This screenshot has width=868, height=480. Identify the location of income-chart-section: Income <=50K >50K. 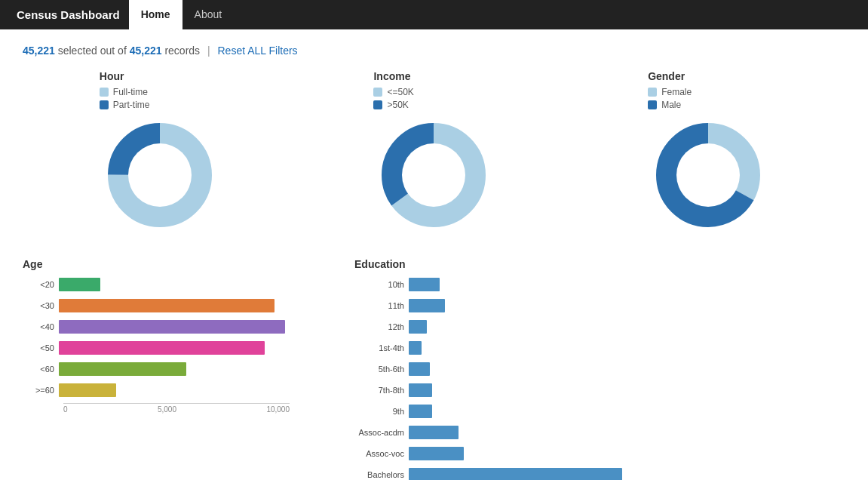
(434, 152).